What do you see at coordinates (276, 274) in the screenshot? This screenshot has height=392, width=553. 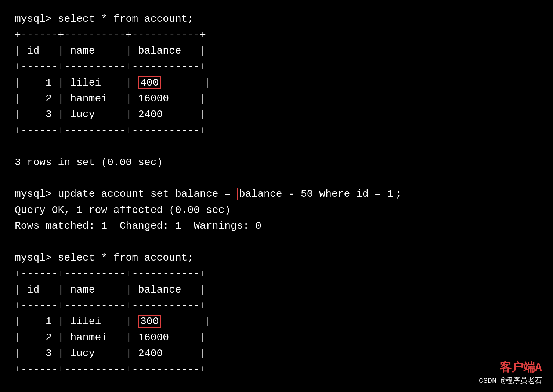 I see `table2-sep-top: +------+----------+-----------+` at bounding box center [276, 274].